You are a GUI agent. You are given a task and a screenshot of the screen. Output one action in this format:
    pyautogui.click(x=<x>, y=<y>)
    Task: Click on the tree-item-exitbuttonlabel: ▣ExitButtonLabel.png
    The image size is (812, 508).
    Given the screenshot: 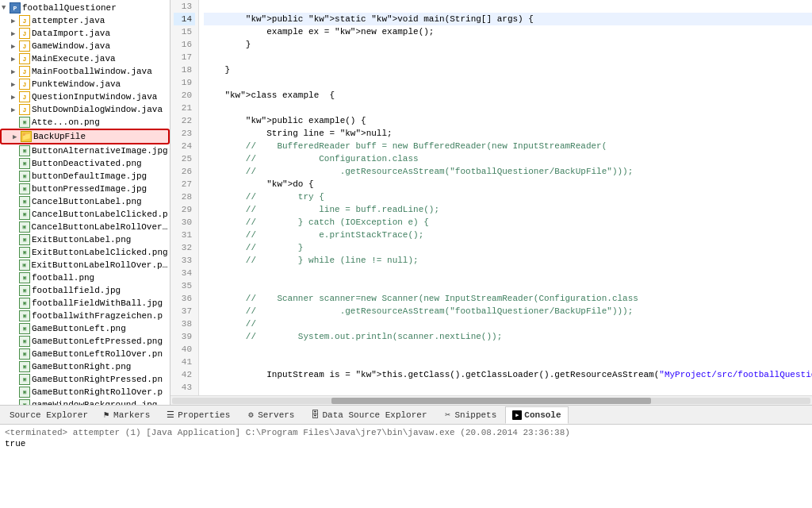 What is the action you would take?
    pyautogui.click(x=85, y=240)
    